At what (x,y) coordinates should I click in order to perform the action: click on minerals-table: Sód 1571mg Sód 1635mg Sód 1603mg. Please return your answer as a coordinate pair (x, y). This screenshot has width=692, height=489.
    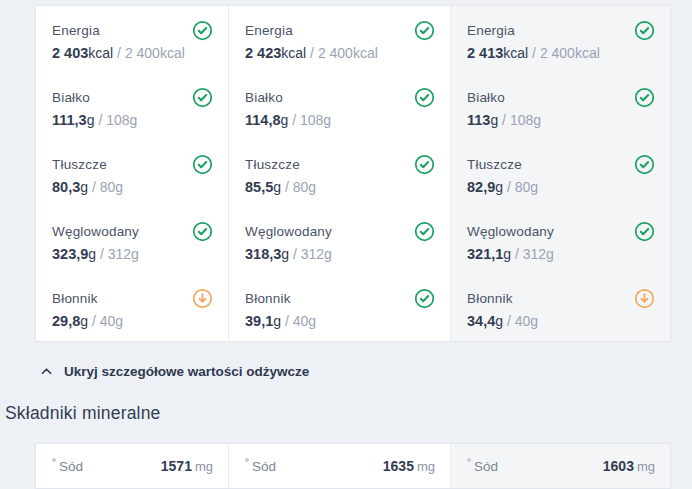
    Looking at the image, I should click on (353, 466).